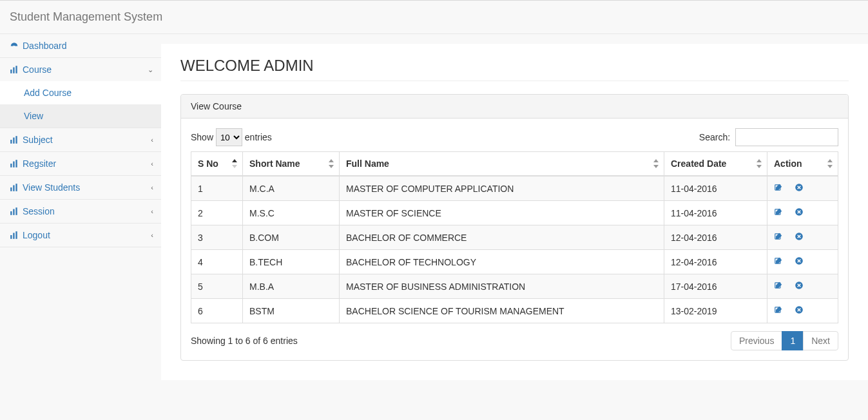 The height and width of the screenshot is (420, 868). What do you see at coordinates (52, 187) in the screenshot?
I see `sidebar-label: View Students` at bounding box center [52, 187].